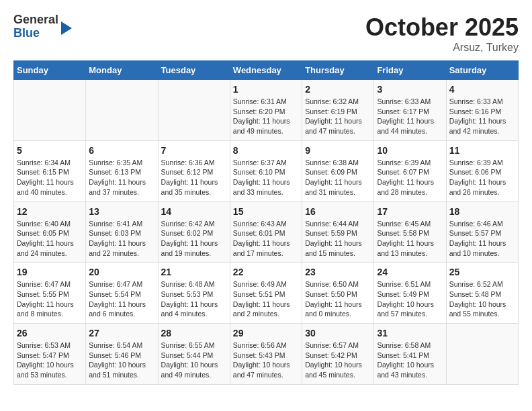 Image resolution: width=532 pixels, height=411 pixels. I want to click on table-row: 7Sunrise: 6:36 AM Sunset: 6:12 PM Daylig…, so click(193, 171).